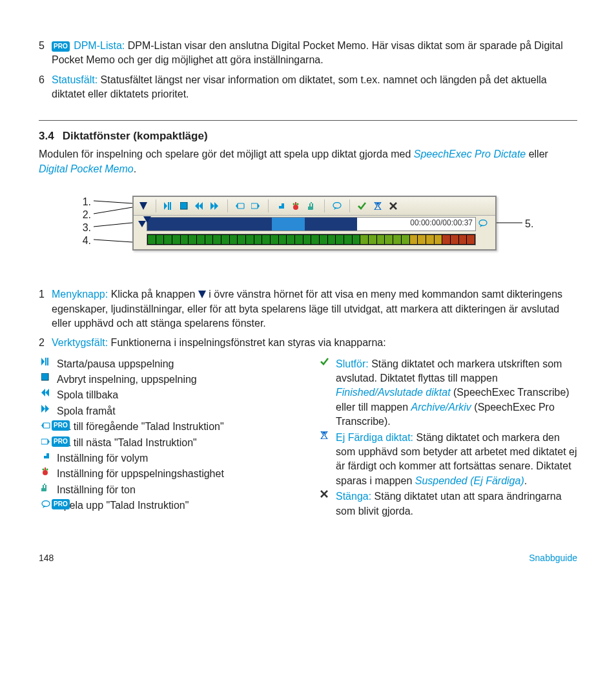 The height and width of the screenshot is (687, 616). Describe the element at coordinates (314, 241) in the screenshot. I see `player-vu-row` at that location.